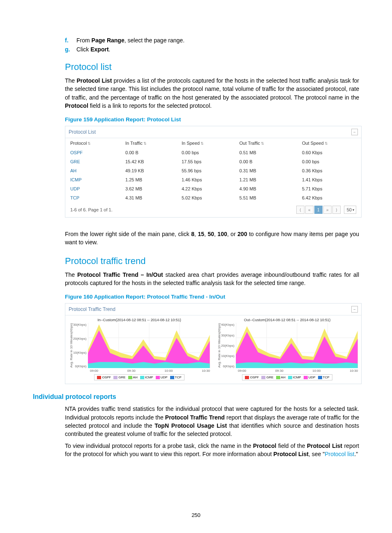 The width and height of the screenshot is (392, 533). What do you see at coordinates (212, 119) in the screenshot?
I see `figure-159-caption: Figure 159 Application Report: Protocol …` at bounding box center [212, 119].